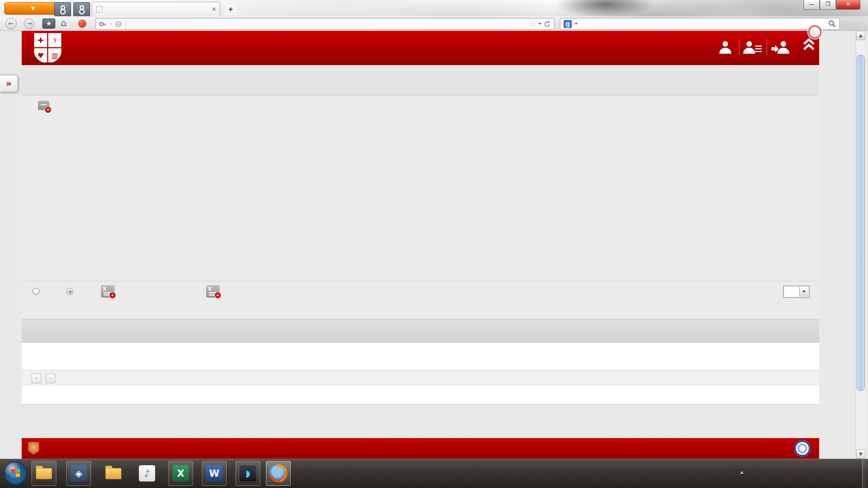 This screenshot has height=488, width=868. Describe the element at coordinates (781, 47) in the screenshot. I see `person-arrow-icon` at that location.